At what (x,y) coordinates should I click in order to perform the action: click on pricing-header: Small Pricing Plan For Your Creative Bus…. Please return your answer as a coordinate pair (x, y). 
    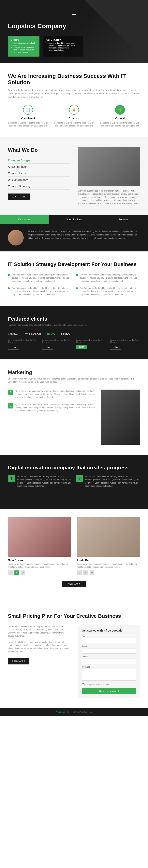
    Looking at the image, I should click on (74, 616).